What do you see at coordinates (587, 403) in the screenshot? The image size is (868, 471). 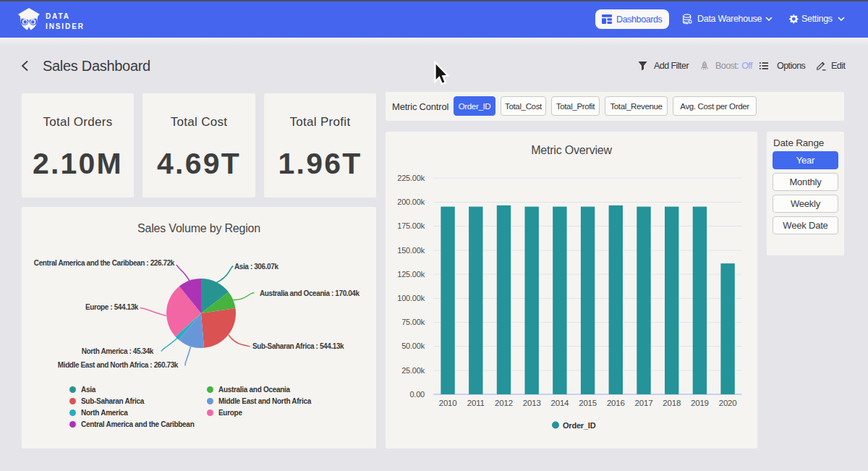 I see `svg-text: 2015` at bounding box center [587, 403].